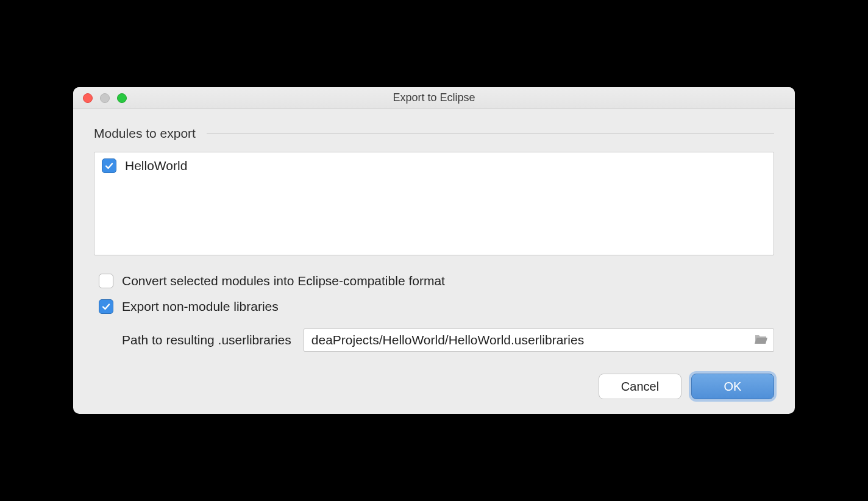 The height and width of the screenshot is (501, 868). What do you see at coordinates (88, 98) in the screenshot?
I see `close-window-button` at bounding box center [88, 98].